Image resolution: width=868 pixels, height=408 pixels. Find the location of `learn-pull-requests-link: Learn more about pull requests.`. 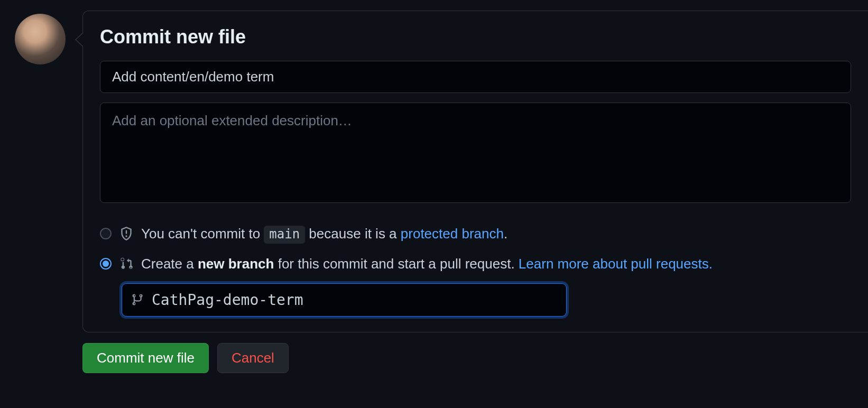

learn-pull-requests-link: Learn more about pull requests. is located at coordinates (615, 264).